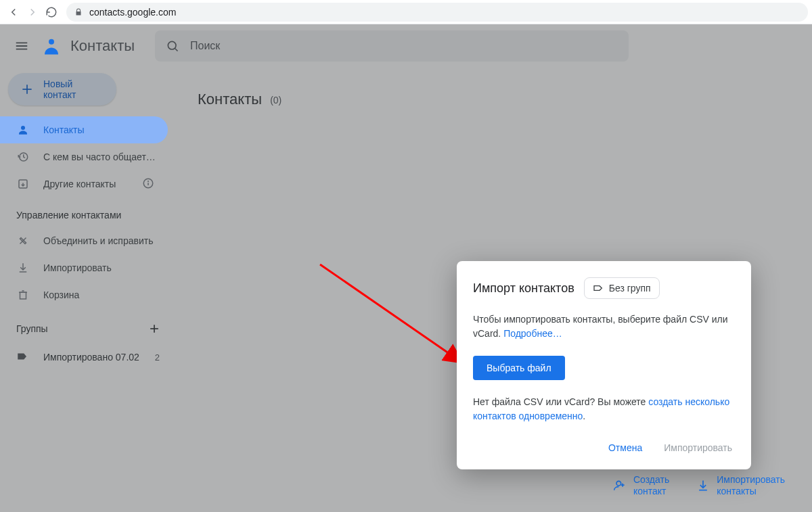 The image size is (812, 512). What do you see at coordinates (604, 288) in the screenshot?
I see `dialog-header: Импорт контактов Без групп` at bounding box center [604, 288].